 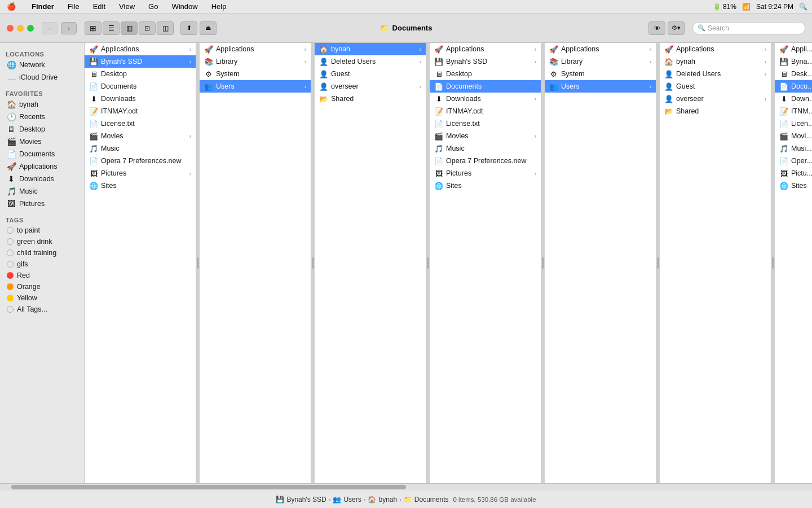 I want to click on menu-help: Help, so click(x=219, y=7).